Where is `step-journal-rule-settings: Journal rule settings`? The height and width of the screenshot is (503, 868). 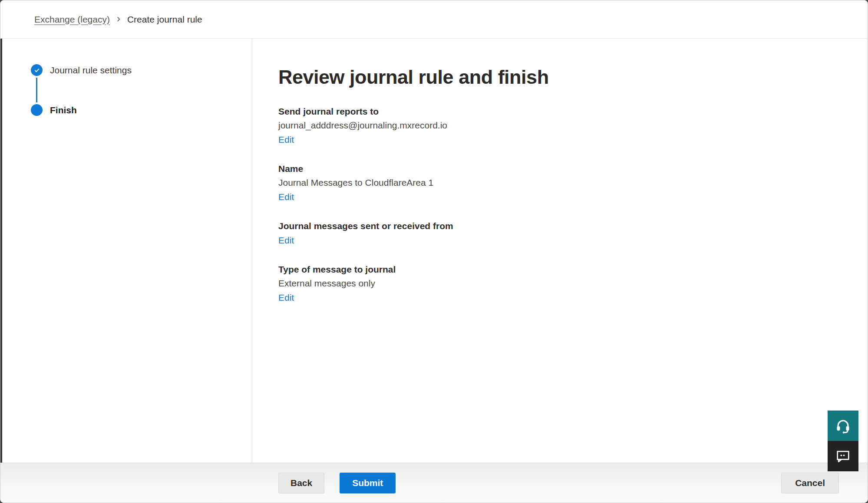 step-journal-rule-settings: Journal rule settings is located at coordinates (142, 70).